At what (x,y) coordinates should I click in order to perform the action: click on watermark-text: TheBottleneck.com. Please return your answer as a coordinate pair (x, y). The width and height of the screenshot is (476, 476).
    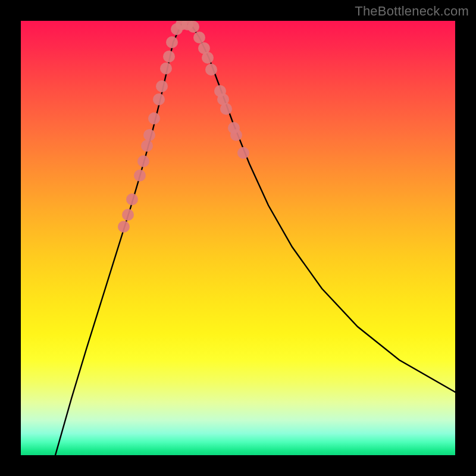
    Looking at the image, I should click on (412, 11).